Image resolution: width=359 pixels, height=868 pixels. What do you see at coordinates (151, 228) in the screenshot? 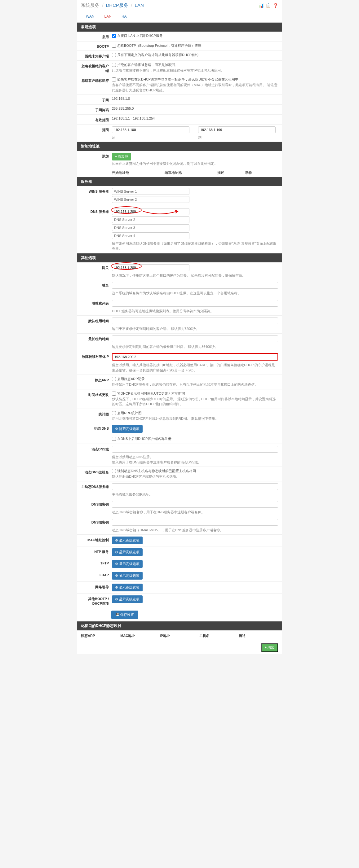
I see `dns3-input` at bounding box center [151, 228].